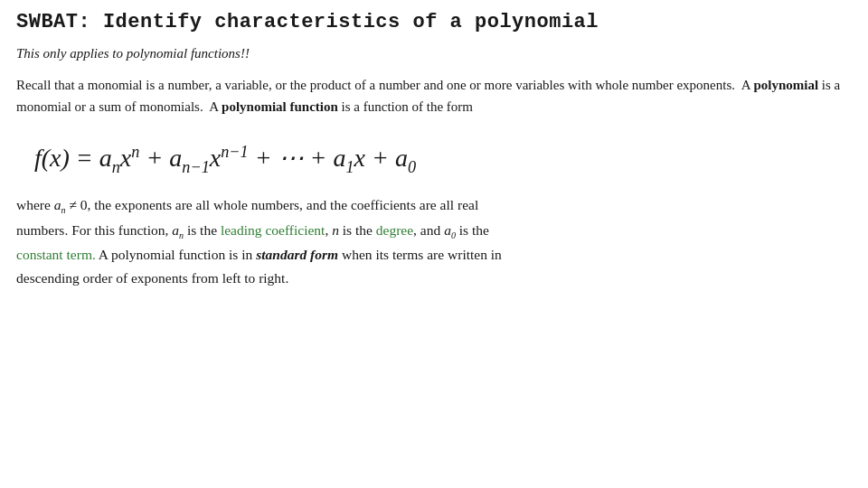 This screenshot has height=488, width=868. Describe the element at coordinates (443, 160) in the screenshot. I see `math-formula: f(x) = anxn + an−1xn−1 + ⋯ + a1x + a0` at that location.